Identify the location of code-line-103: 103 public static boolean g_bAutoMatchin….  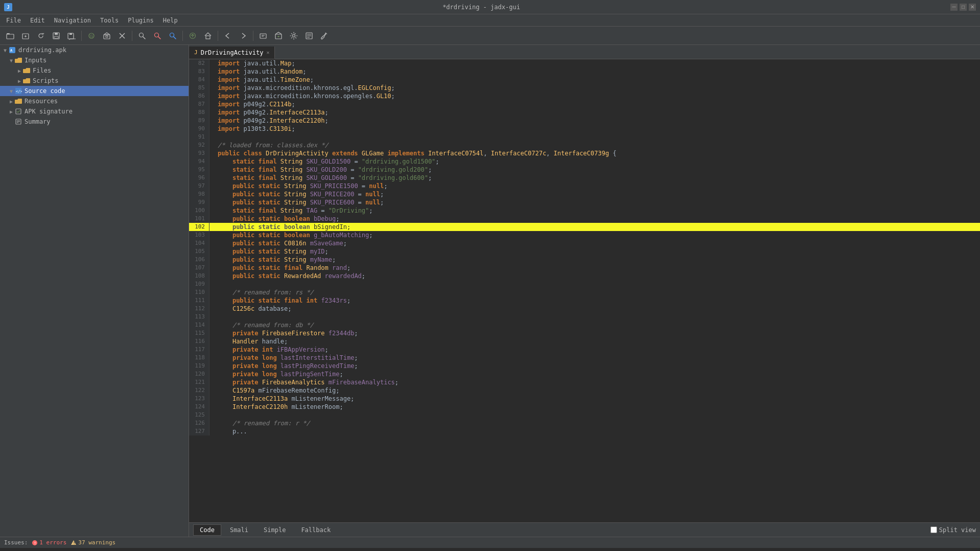
(585, 235).